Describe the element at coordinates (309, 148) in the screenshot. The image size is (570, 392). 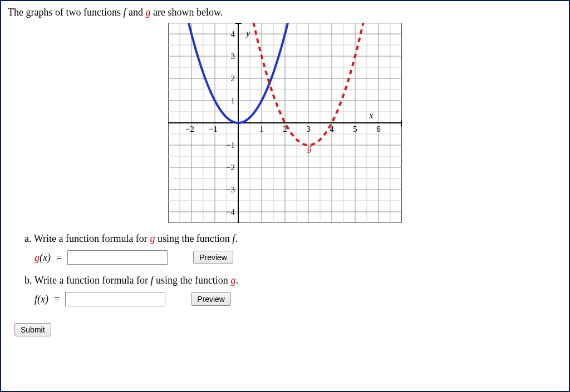
I see `svg-text: g` at that location.